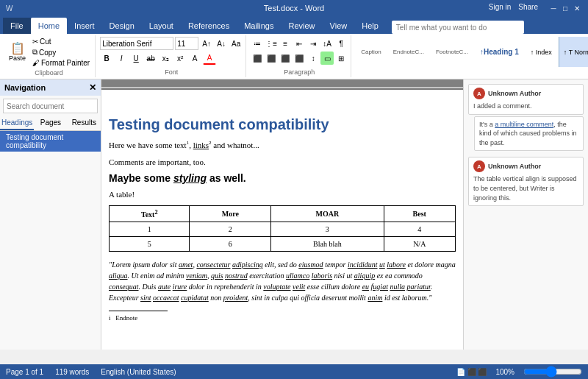 This screenshot has width=588, height=379. Describe the element at coordinates (85, 26) in the screenshot. I see `tab-insert: Insert` at that location.